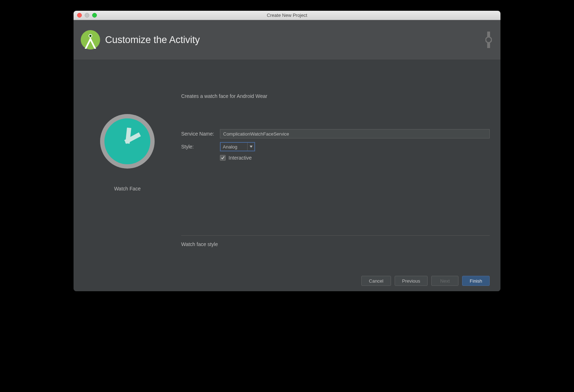 The width and height of the screenshot is (574, 392). Describe the element at coordinates (234, 147) in the screenshot. I see `style-select-value: Analog` at that location.